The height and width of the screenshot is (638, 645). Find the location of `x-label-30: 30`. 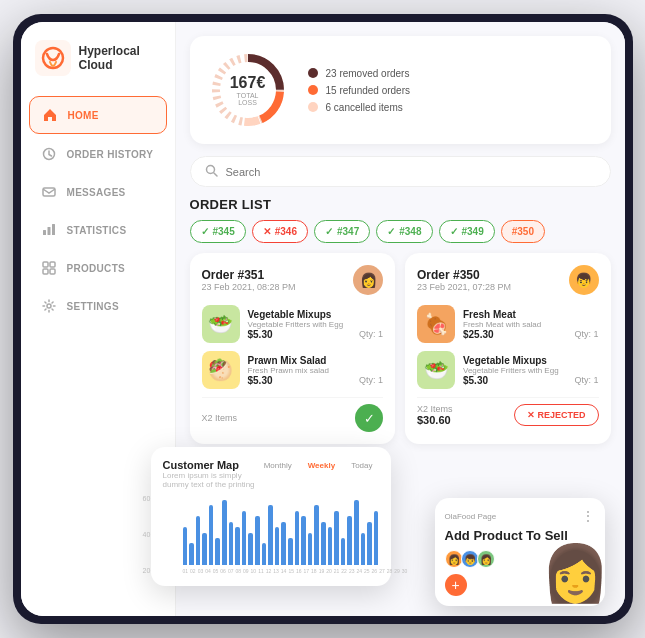

x-label-30: 30 is located at coordinates (405, 571).